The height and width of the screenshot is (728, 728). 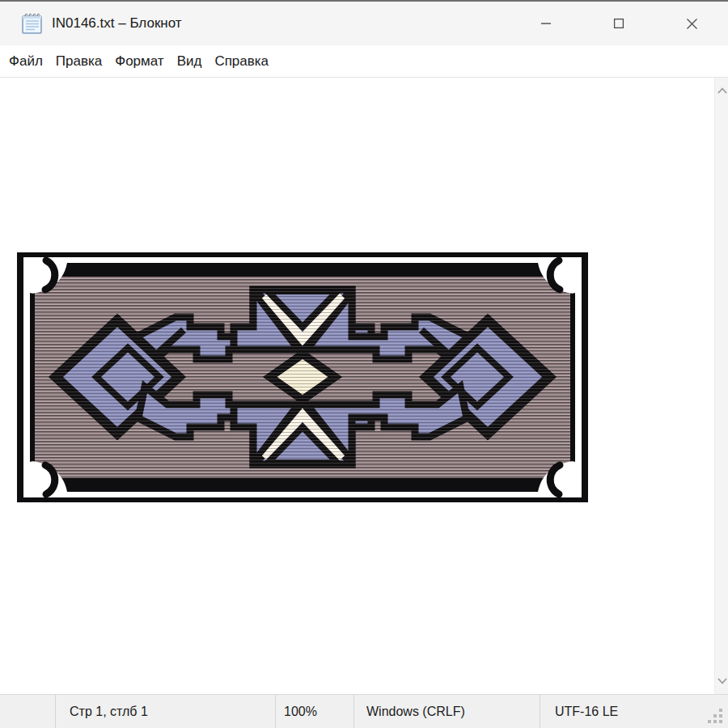 What do you see at coordinates (301, 712) in the screenshot?
I see `zoom-level-text: 100%` at bounding box center [301, 712].